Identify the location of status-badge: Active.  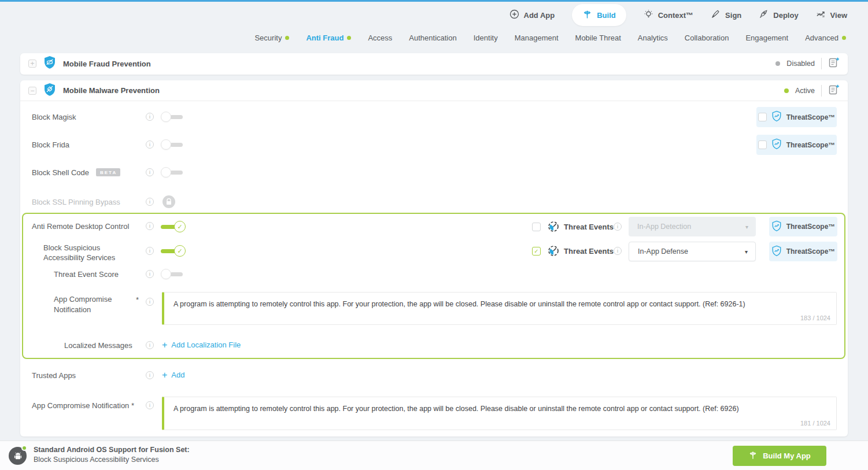
(805, 91).